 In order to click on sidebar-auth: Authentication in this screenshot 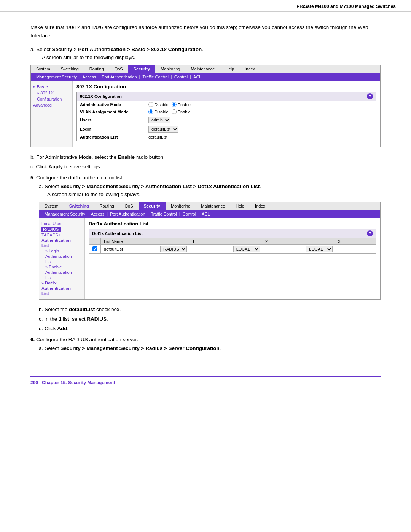, I will do `click(62, 240)`.